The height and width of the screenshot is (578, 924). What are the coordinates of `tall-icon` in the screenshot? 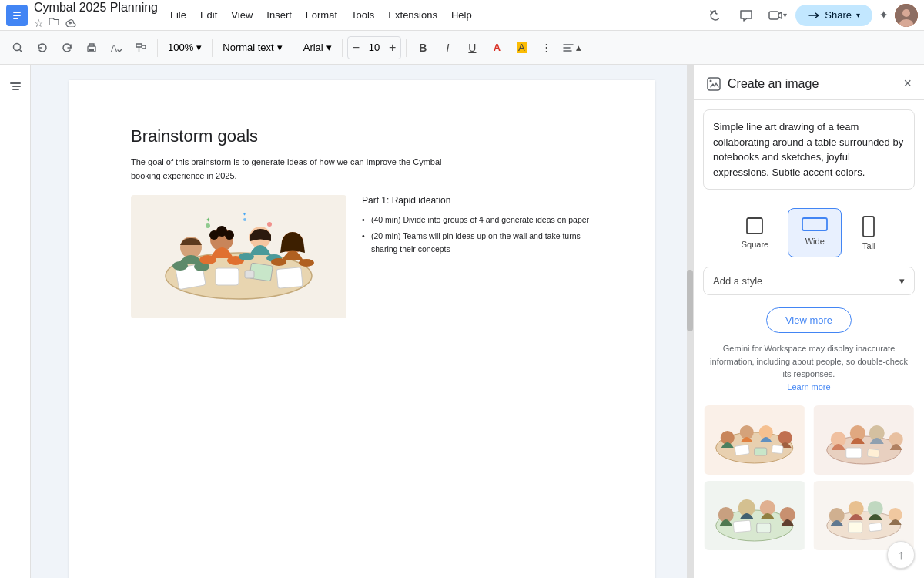 It's located at (869, 227).